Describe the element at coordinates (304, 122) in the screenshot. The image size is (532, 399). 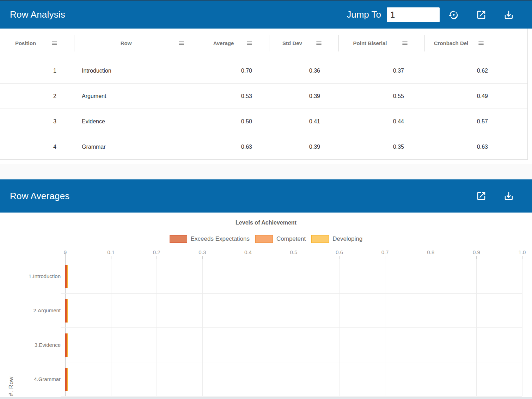
I see `cell-std_dev: 0.41` at that location.